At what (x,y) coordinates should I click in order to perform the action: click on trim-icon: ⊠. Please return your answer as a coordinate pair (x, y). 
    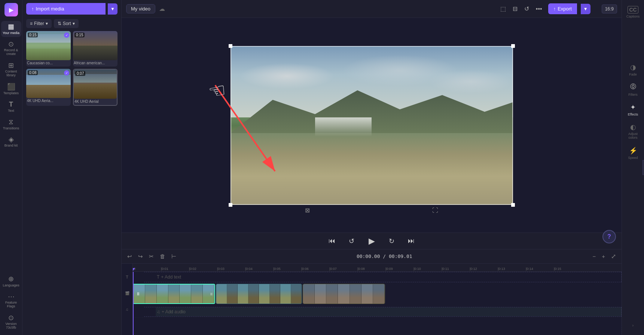
    Looking at the image, I should click on (308, 210).